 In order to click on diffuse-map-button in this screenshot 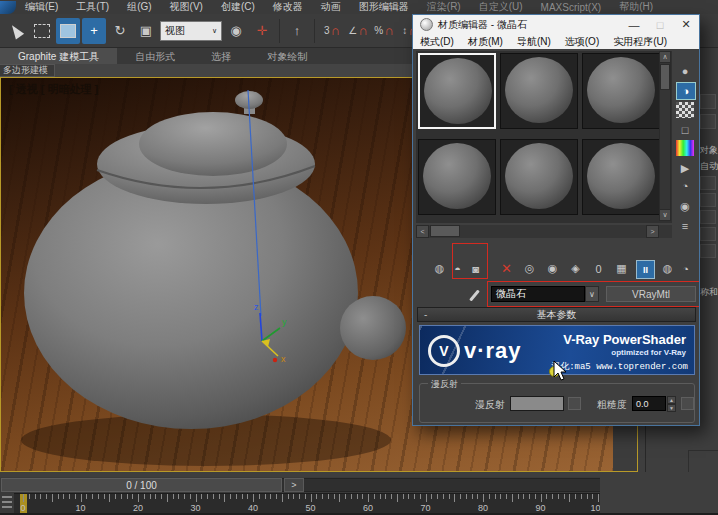, I will do `click(574, 404)`.